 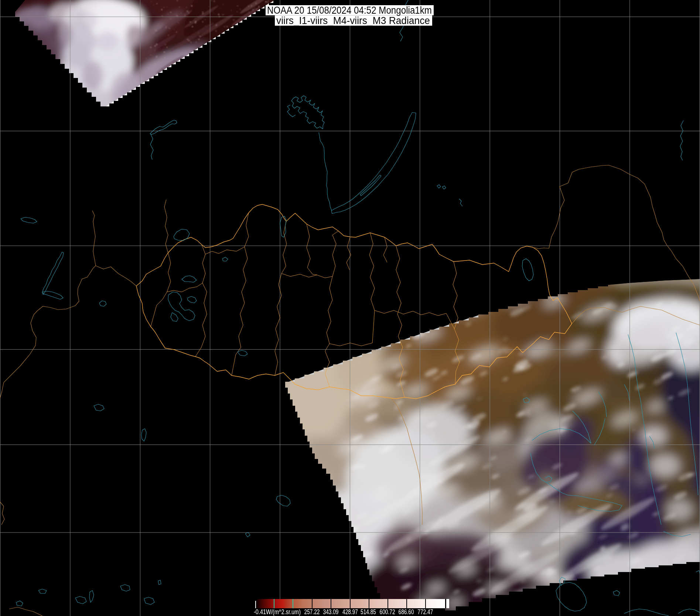 I want to click on svg-text: 343.09, so click(x=331, y=612).